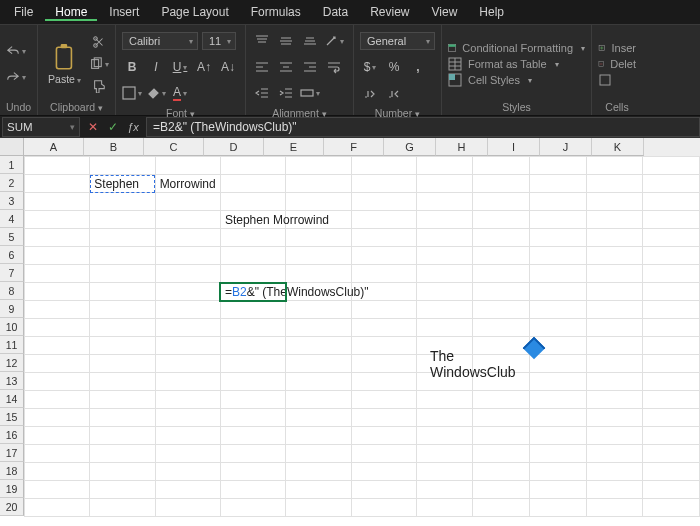 The image size is (700, 526). Describe the element at coordinates (614, 364) in the screenshot. I see `cell-J12` at that location.